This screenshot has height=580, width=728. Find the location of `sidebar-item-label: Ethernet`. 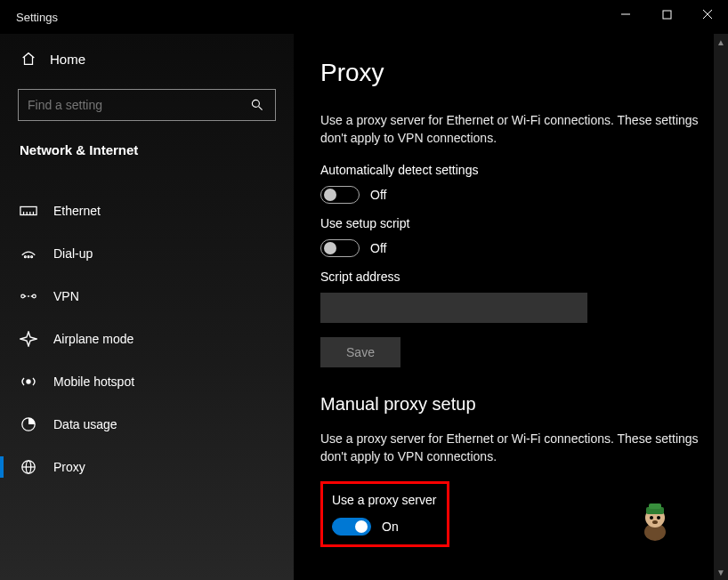

sidebar-item-label: Ethernet is located at coordinates (77, 211).